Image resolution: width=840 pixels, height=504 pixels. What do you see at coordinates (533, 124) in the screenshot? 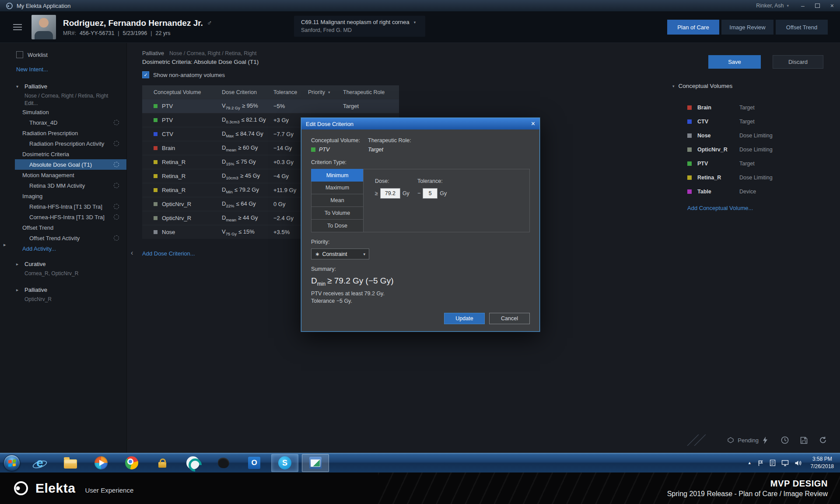
I see `dialog-close-icon: ×` at bounding box center [533, 124].